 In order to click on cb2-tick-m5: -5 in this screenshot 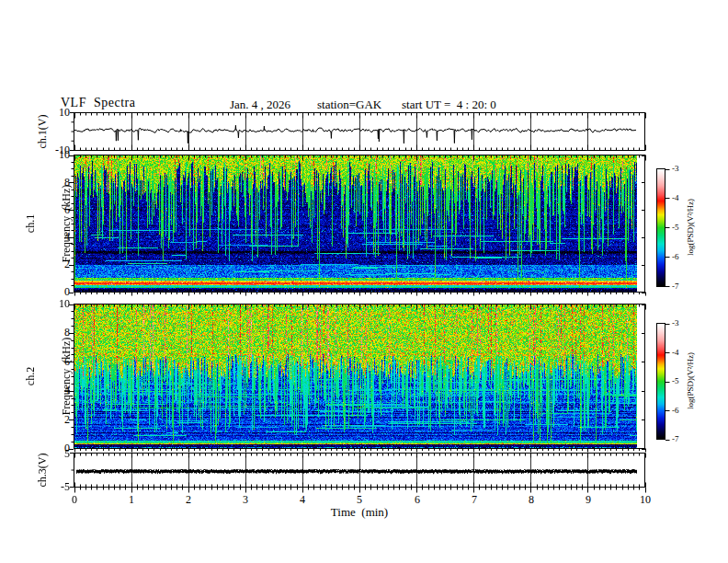, I will do `click(676, 381)`.